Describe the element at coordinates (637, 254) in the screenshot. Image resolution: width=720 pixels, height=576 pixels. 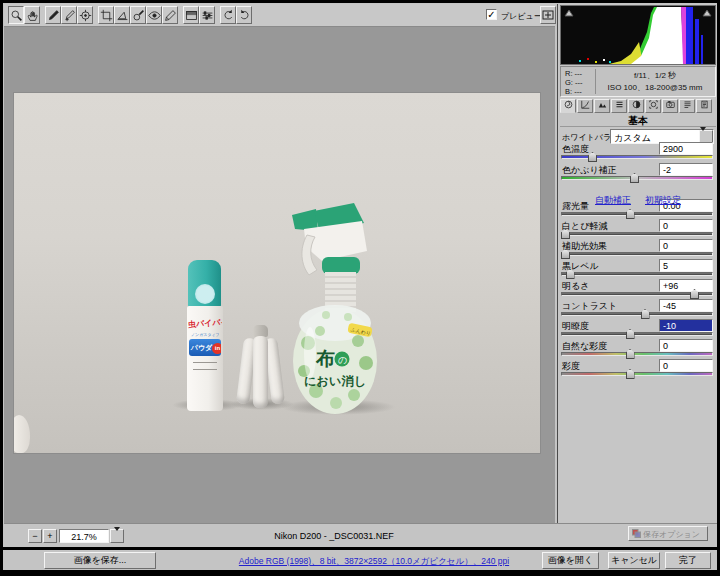
I see `fill-light-slider` at that location.